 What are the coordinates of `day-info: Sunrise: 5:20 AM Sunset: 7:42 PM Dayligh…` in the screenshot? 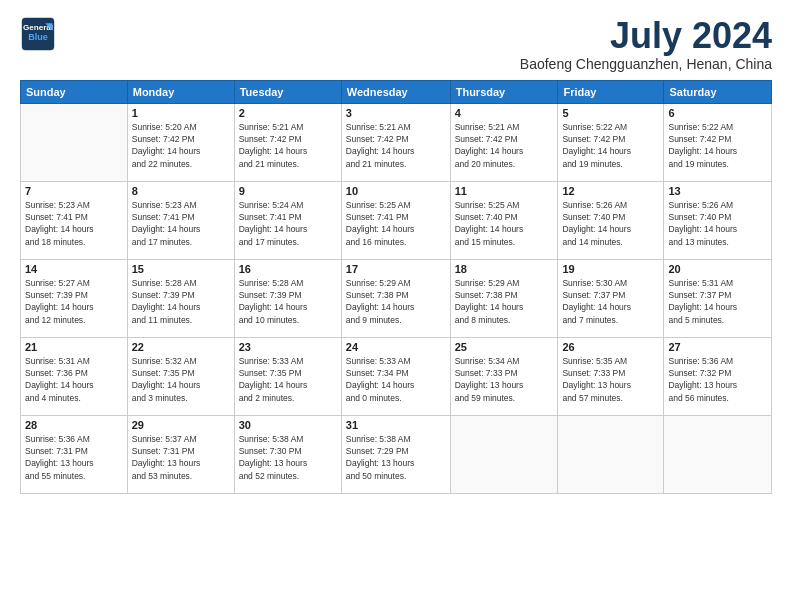 It's located at (181, 146).